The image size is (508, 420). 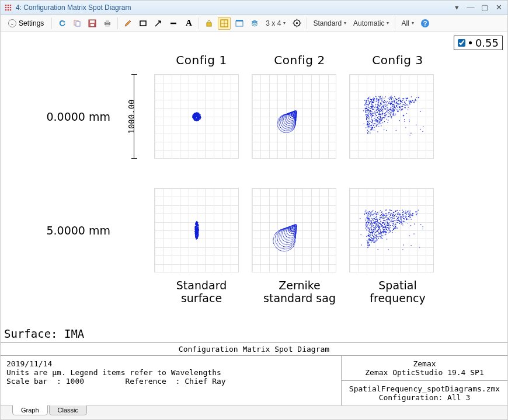 What do you see at coordinates (279, 246) in the screenshot?
I see `svg-point-1924` at bounding box center [279, 246].